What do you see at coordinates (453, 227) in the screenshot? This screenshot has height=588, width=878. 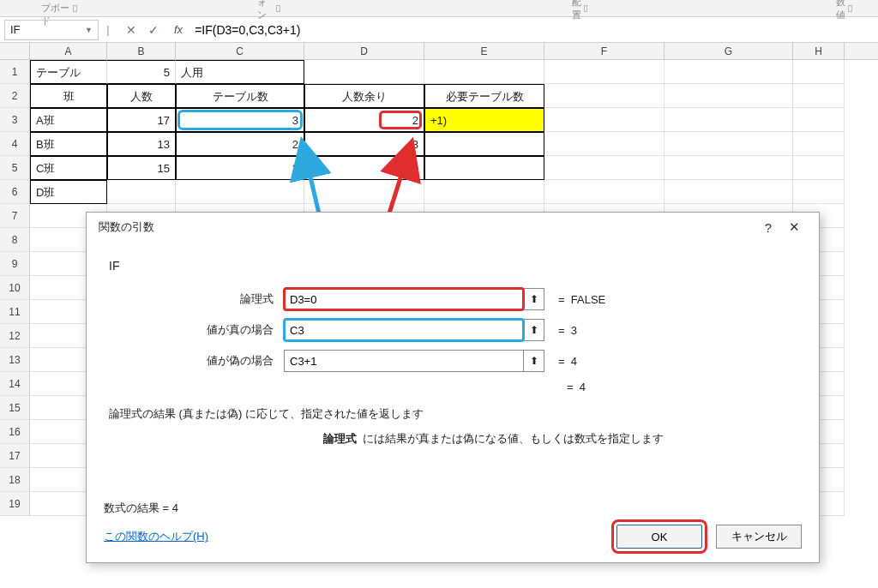 I see `dialog-titlebar: 関数の引数 ? ✕` at bounding box center [453, 227].